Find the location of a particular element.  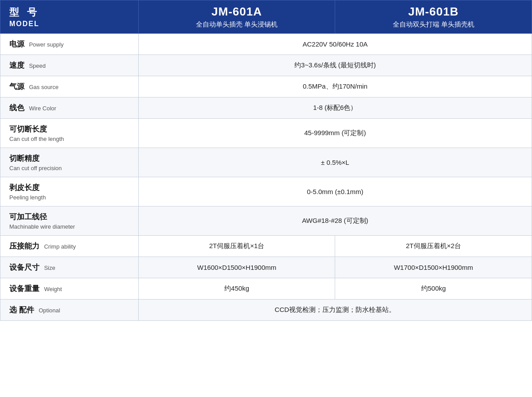

label-cell-gas: 气源 Gas source is located at coordinates (70, 87).